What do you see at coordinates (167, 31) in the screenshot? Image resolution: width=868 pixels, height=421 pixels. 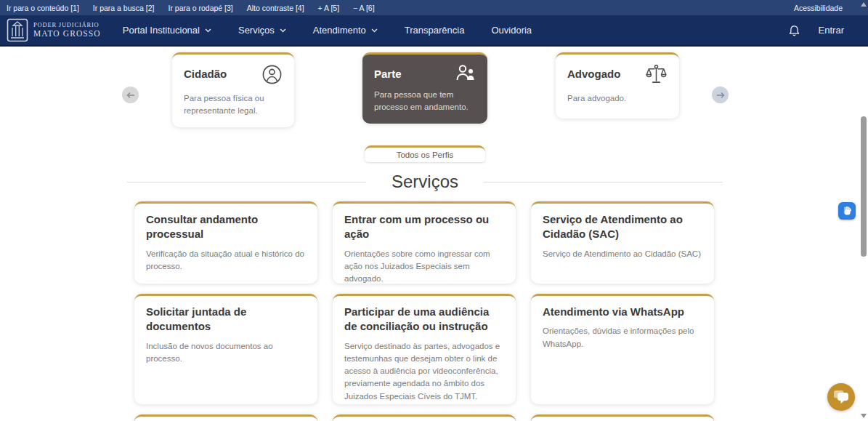 I see `nav-portal-institucional: Portal Institucional` at bounding box center [167, 31].